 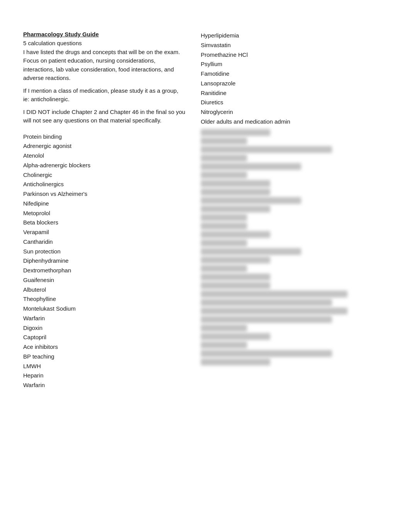 What do you see at coordinates (104, 299) in the screenshot?
I see `list-item-theophylline: Theophylline` at bounding box center [104, 299].